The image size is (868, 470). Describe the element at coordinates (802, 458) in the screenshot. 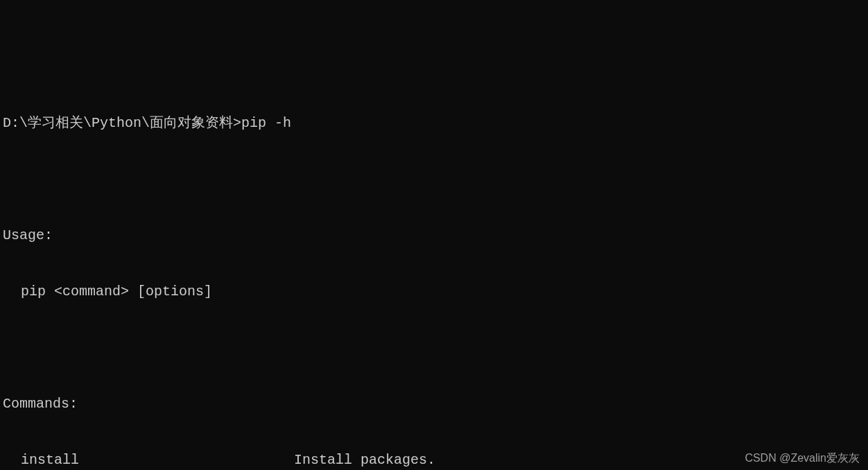

I see `watermark: CSDN @Zevalin爱灰灰` at that location.